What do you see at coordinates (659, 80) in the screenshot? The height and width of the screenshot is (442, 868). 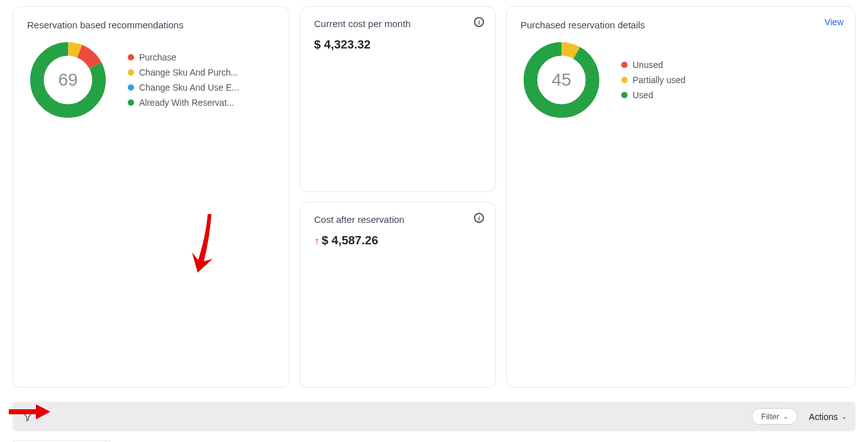 I see `legend-label: Partially used` at bounding box center [659, 80].